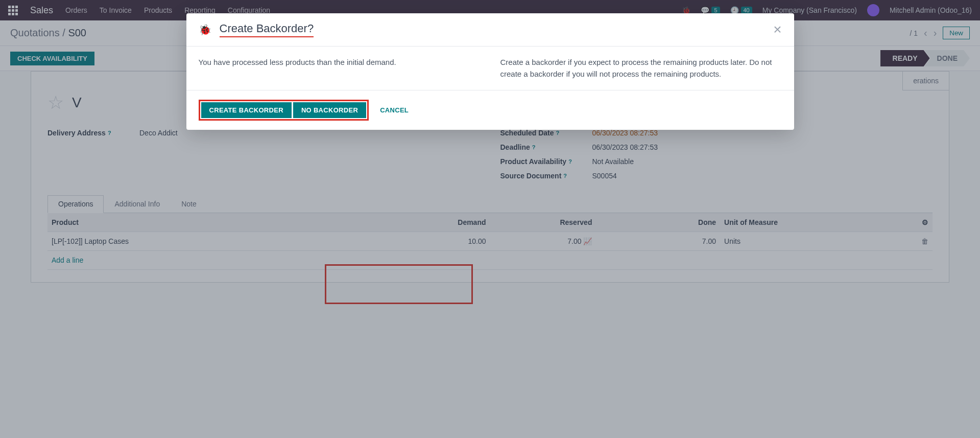  I want to click on cancel-button: CANCEL, so click(394, 110).